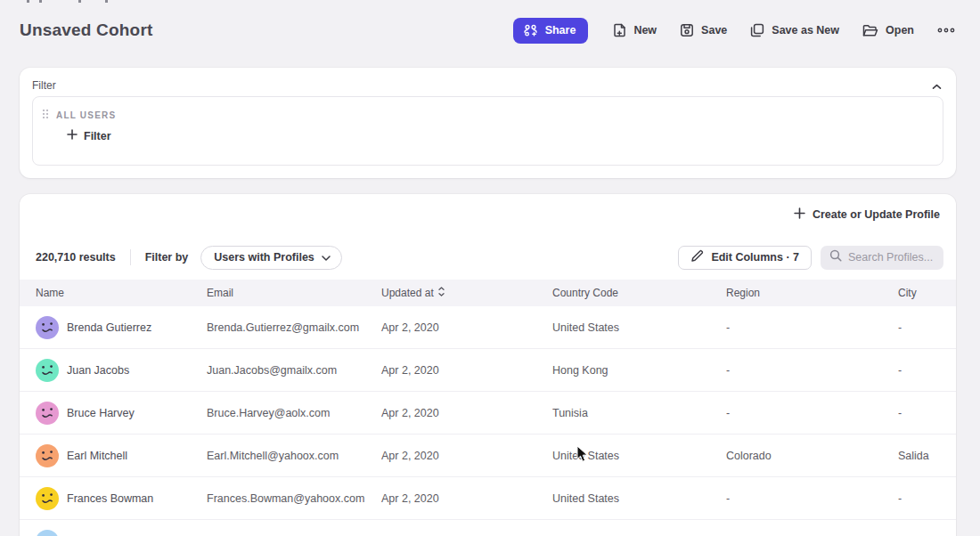 This screenshot has height=536, width=980. Describe the element at coordinates (715, 30) in the screenshot. I see `save-button-label: Save` at that location.